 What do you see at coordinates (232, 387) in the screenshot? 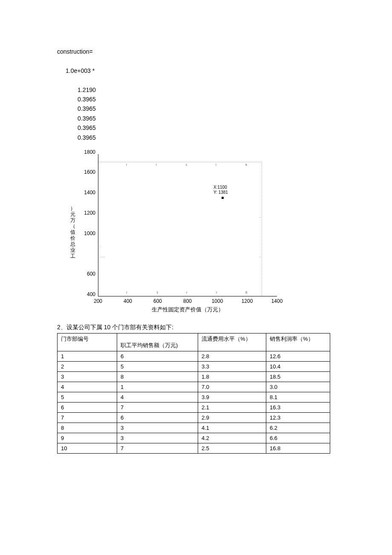
I see `cell: 7.0` at bounding box center [232, 387].